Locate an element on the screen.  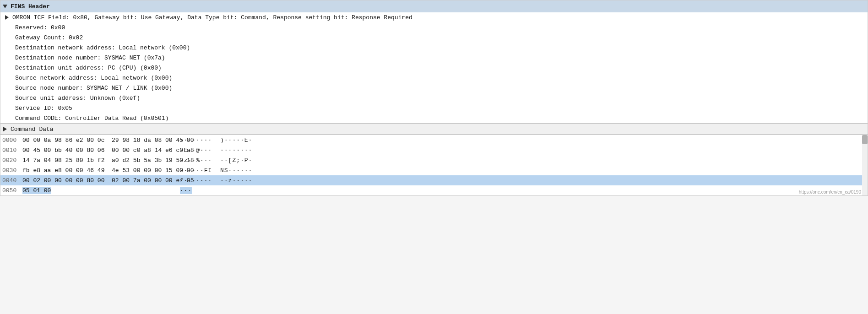
ascii-0020: ·z··%··· ··[Z;·P· is located at coordinates (214, 160).